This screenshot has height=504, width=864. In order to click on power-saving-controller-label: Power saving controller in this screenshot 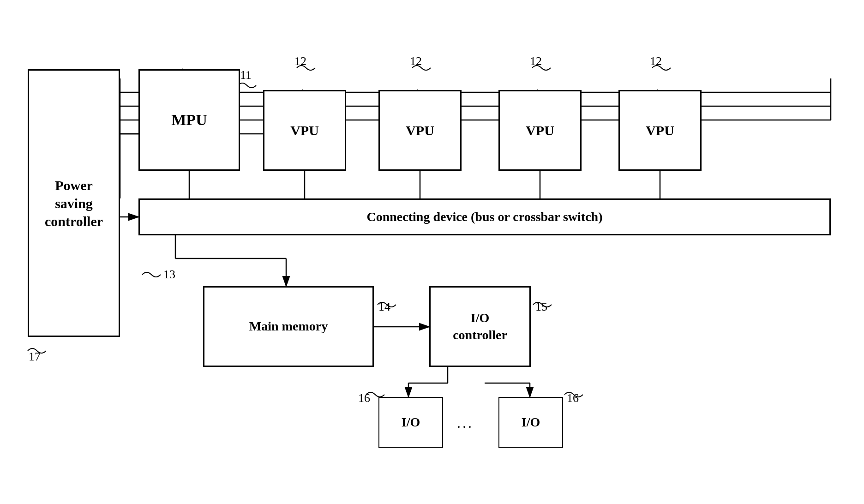, I will do `click(74, 203)`.